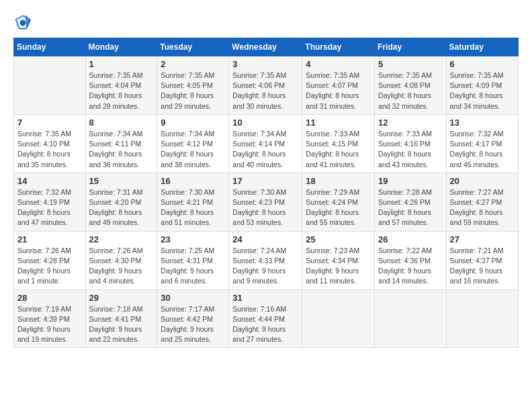  What do you see at coordinates (482, 266) in the screenshot?
I see `day-info: Sunrise: 7:21 AM Sunset: 4:37 PM Dayligh…` at bounding box center [482, 266].